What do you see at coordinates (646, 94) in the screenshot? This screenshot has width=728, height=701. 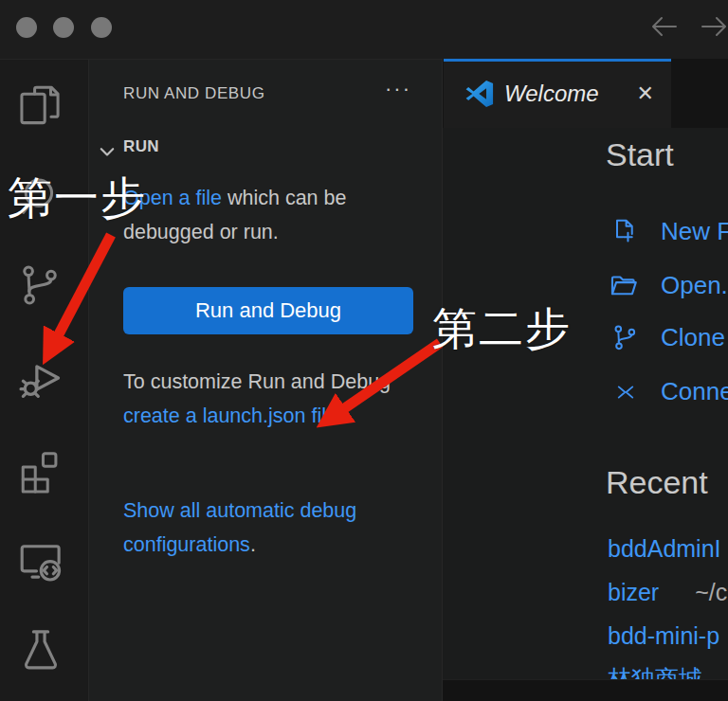 I see `tab-close-icon: ✕` at bounding box center [646, 94].